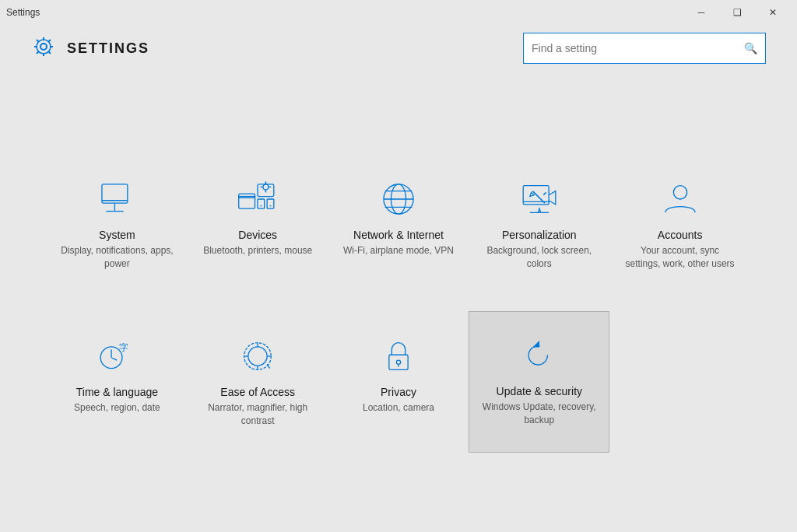 This screenshot has width=797, height=532. What do you see at coordinates (737, 12) in the screenshot?
I see `maximize-button: ❑` at bounding box center [737, 12].